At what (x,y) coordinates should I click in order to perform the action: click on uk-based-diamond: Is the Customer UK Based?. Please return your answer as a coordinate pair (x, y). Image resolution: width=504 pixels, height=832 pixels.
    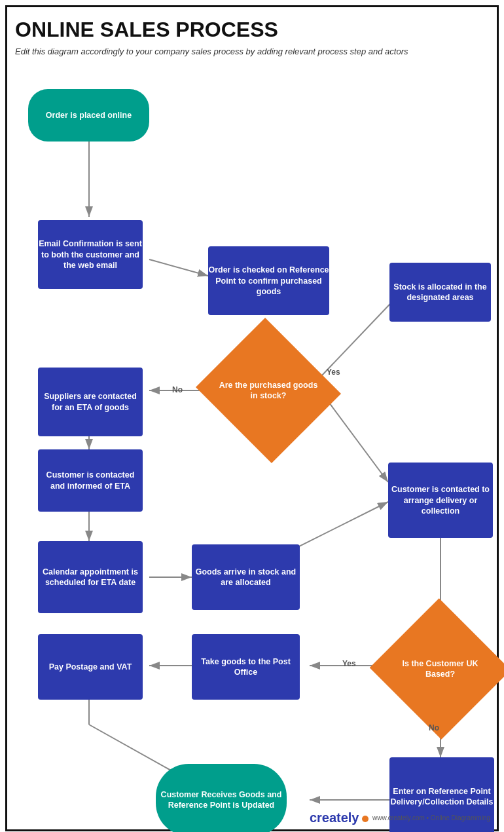
    Looking at the image, I should click on (440, 669).